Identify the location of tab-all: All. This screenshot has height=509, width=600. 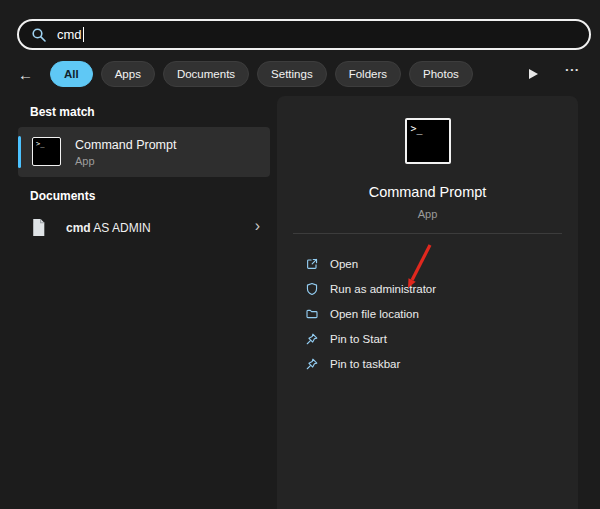
(72, 74).